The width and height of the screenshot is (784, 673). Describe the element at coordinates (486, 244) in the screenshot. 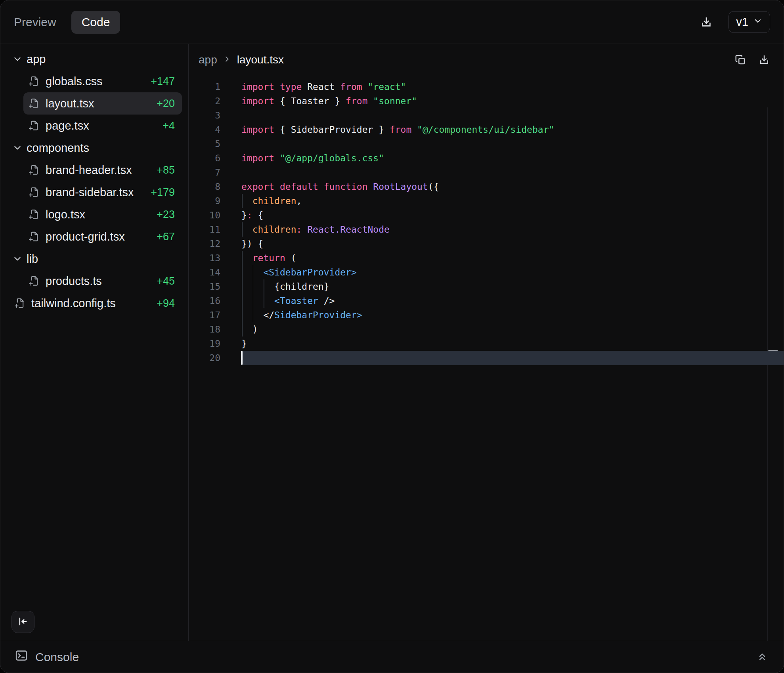

I see `code-line-12: 12}) {` at that location.